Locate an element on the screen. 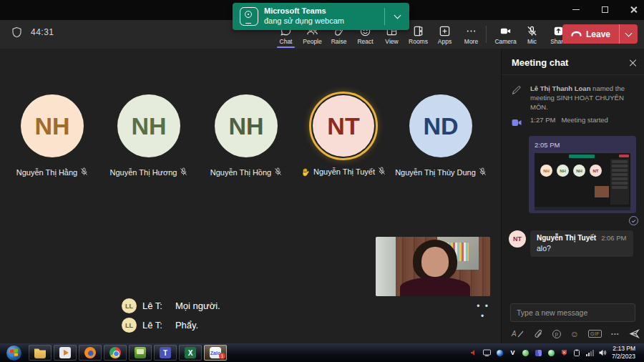 The image size is (644, 362). leave-options-button is located at coordinates (628, 34).